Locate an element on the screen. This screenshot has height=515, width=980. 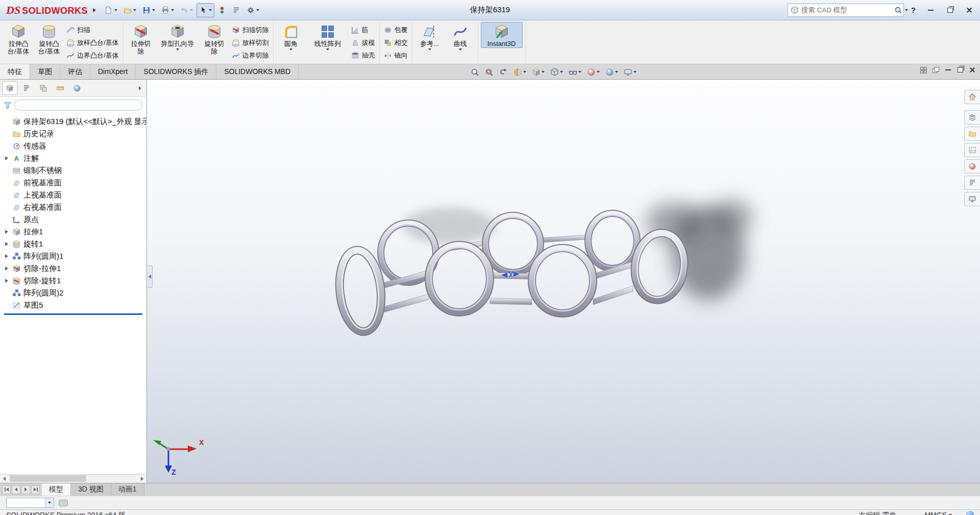
fillet-button: 圆角 is located at coordinates (291, 37).